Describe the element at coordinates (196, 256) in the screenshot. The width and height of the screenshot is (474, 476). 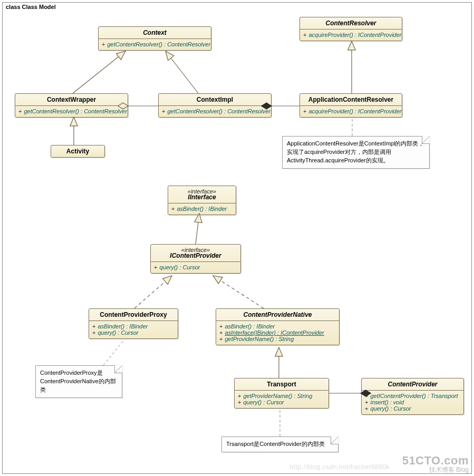
I see `class-name: IContentProvider` at that location.